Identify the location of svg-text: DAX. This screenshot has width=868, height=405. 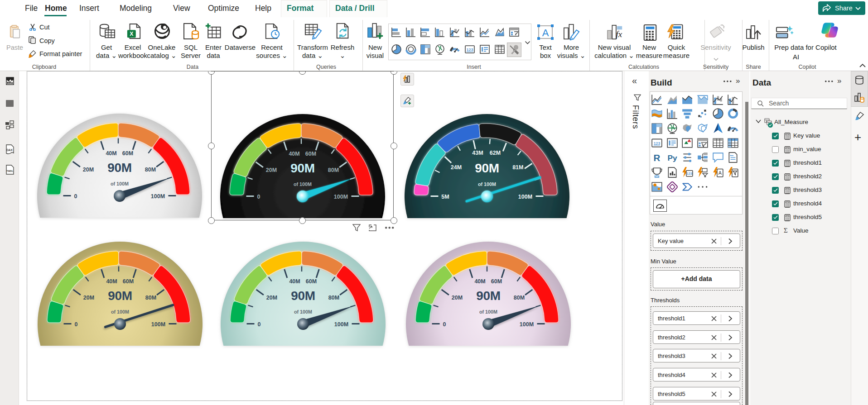
(10, 150).